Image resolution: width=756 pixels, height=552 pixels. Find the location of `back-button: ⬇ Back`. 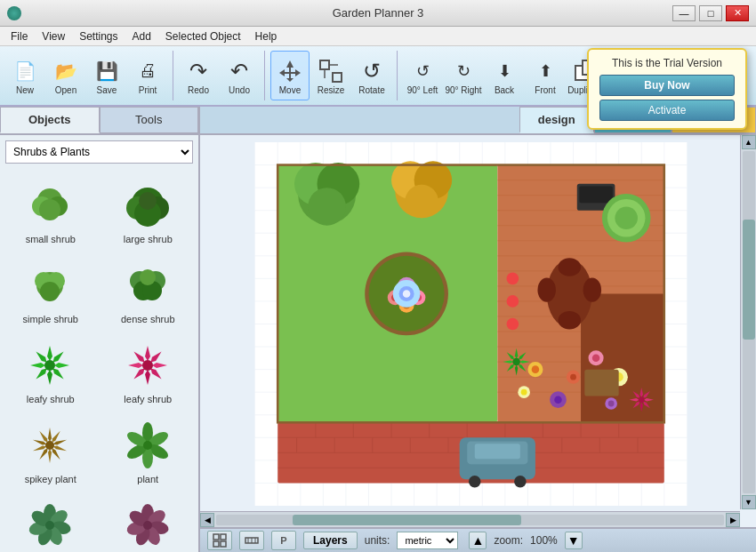

back-button: ⬇ Back is located at coordinates (504, 76).